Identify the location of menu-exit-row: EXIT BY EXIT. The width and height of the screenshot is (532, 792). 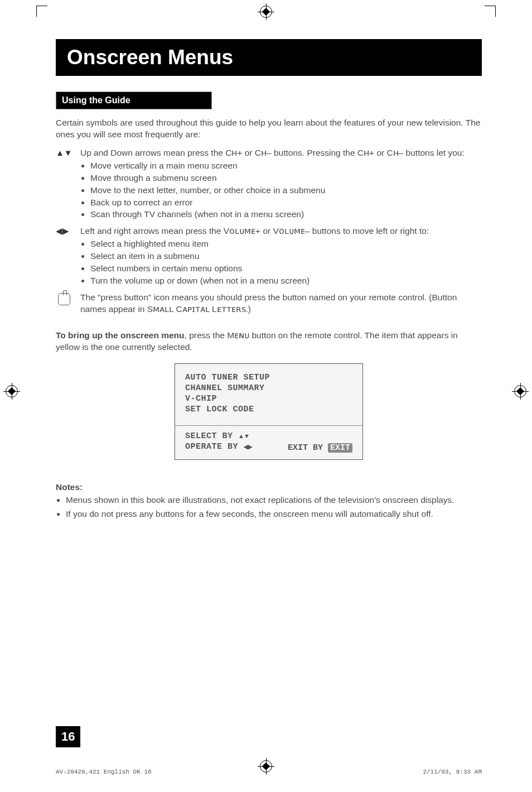
(320, 448).